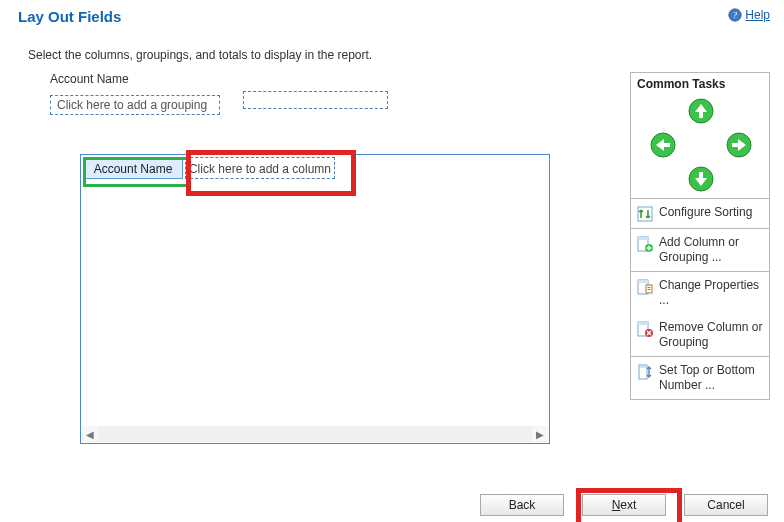  Describe the element at coordinates (90, 434) in the screenshot. I see `hscroll-left-icon: ◀` at that location.